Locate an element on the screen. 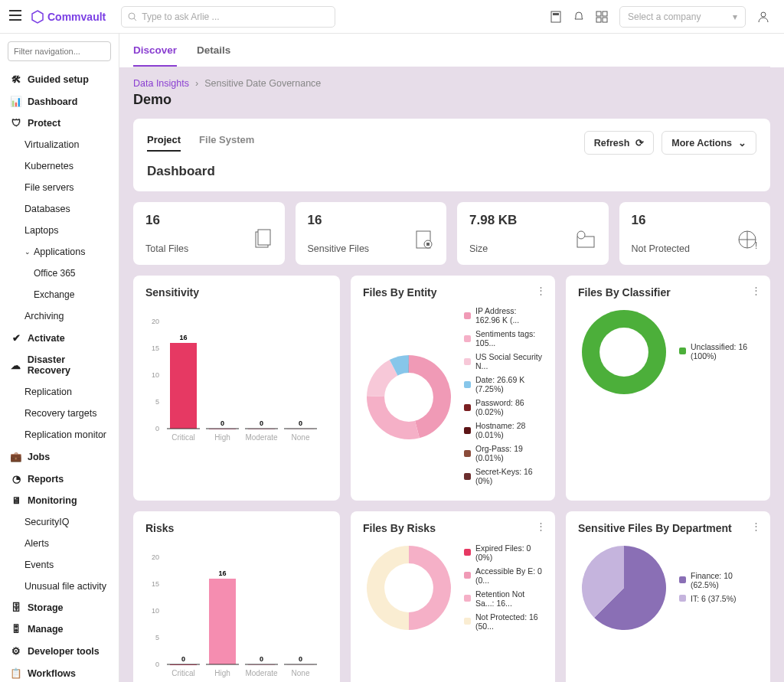 The height and width of the screenshot is (682, 784). sidebar-item-jobs: 💼Jobs is located at coordinates (60, 456).